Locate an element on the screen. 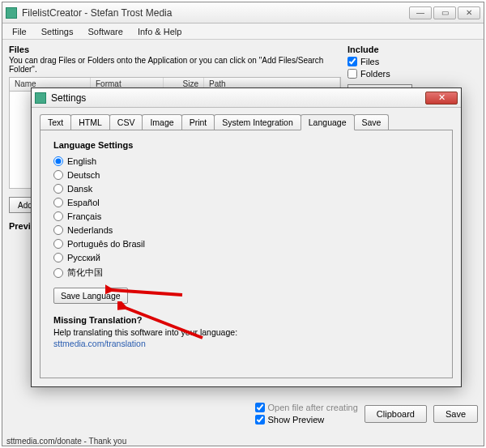 This screenshot has width=486, height=448. missing-translation-link: sttmedia.com/translation is located at coordinates (246, 343).